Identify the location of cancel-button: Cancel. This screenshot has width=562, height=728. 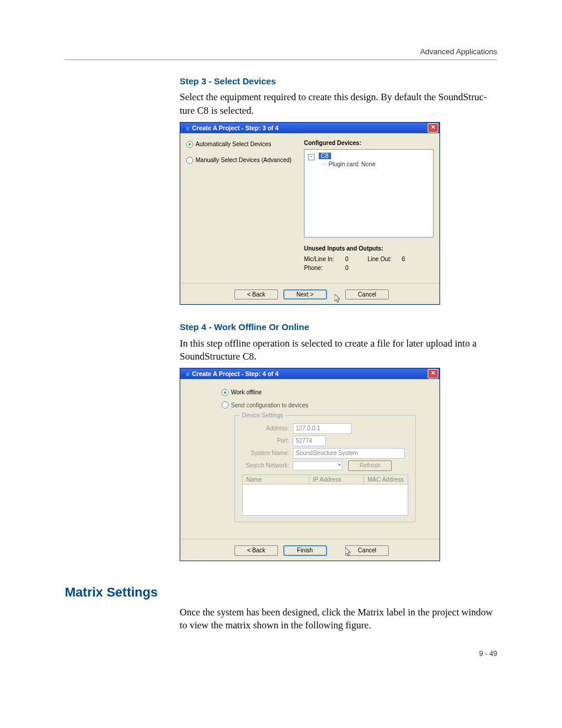
(367, 295).